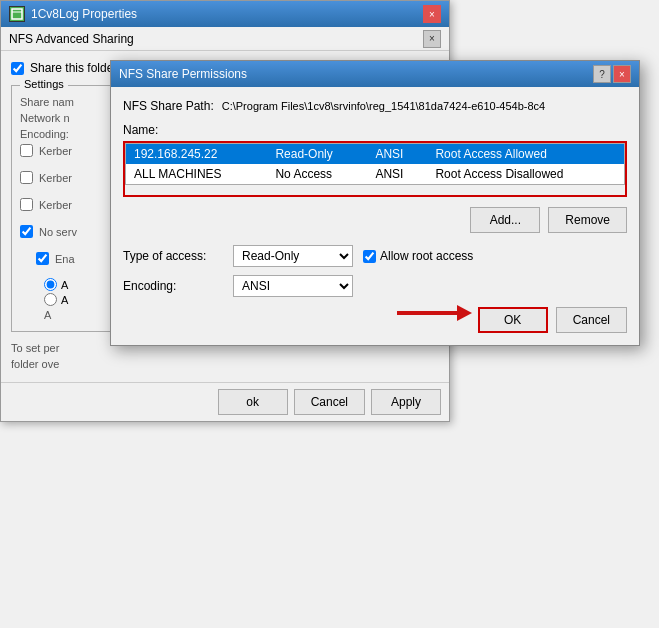  What do you see at coordinates (526, 154) in the screenshot?
I see `cell-root-access: Root Access Allowed` at bounding box center [526, 154].